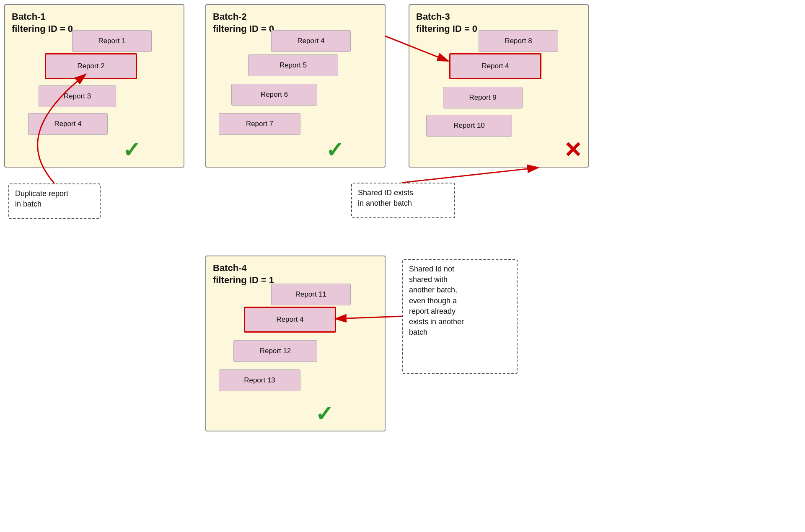 The width and height of the screenshot is (805, 532). I want to click on report-label: Report 7, so click(260, 124).